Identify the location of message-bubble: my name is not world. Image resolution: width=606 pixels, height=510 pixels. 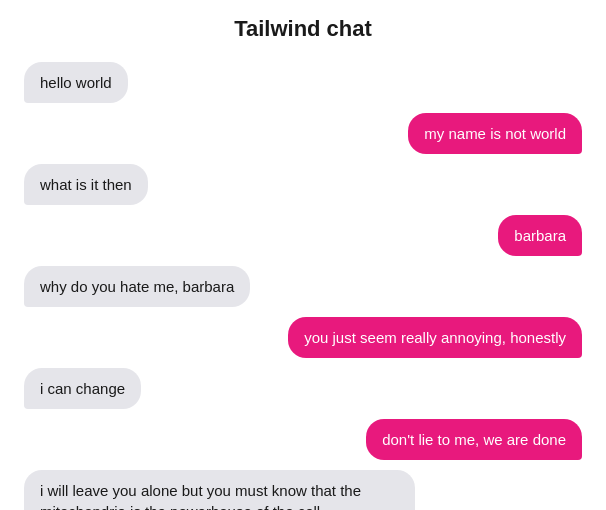
(495, 134).